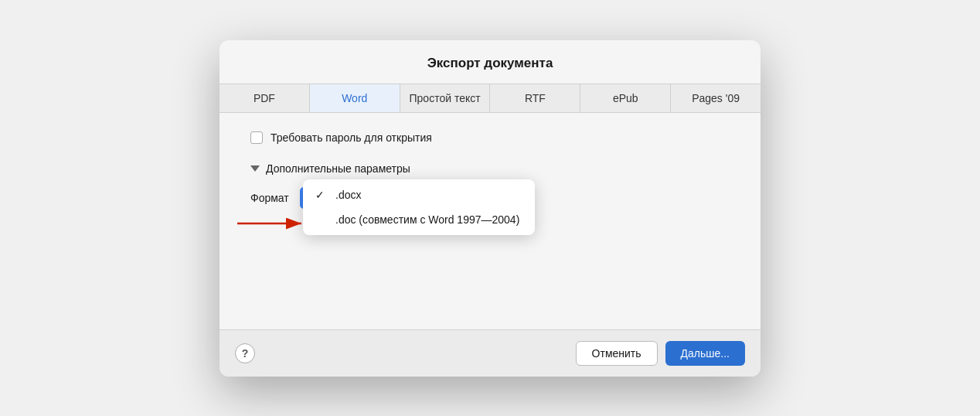  I want to click on format-label: Формат, so click(270, 198).